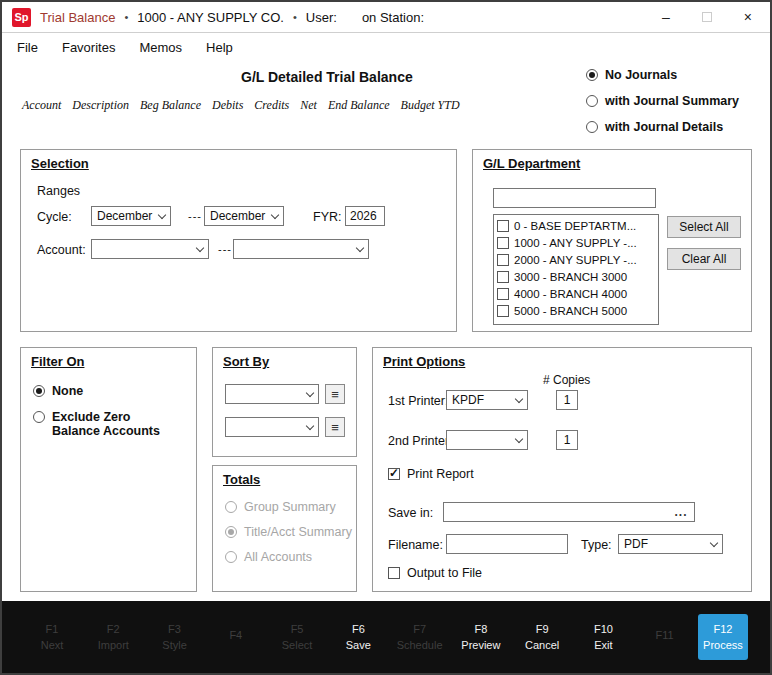 This screenshot has width=772, height=675. What do you see at coordinates (487, 400) in the screenshot?
I see `printer1-select: KPDF` at bounding box center [487, 400].